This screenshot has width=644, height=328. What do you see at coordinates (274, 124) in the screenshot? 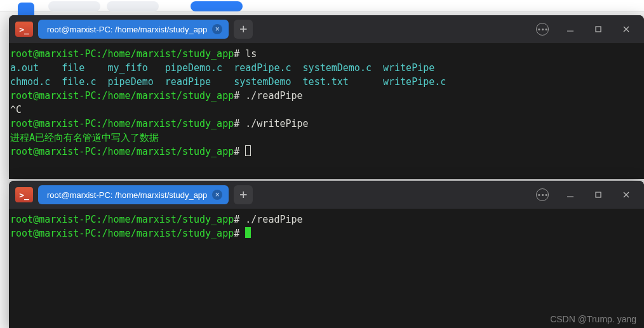
I see `command-text: ./writePipe` at bounding box center [274, 124].